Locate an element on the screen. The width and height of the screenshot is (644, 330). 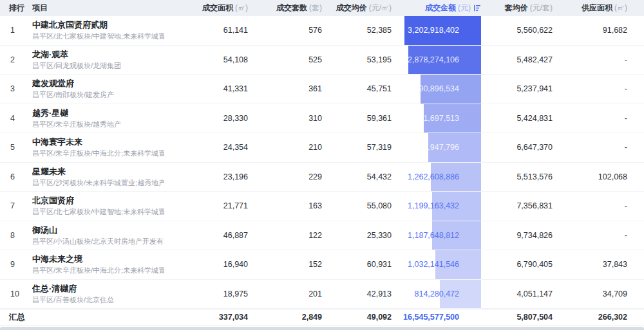
area-cell: 18,975 is located at coordinates (209, 295).